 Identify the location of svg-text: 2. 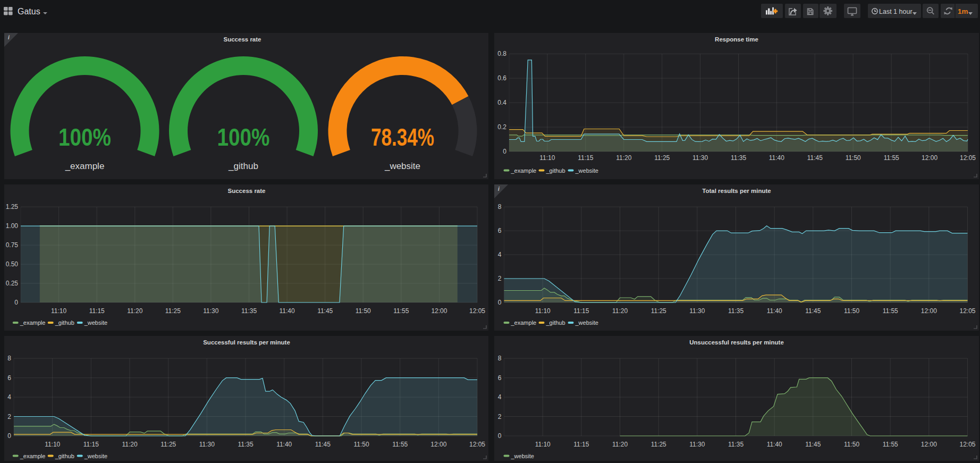
(500, 279).